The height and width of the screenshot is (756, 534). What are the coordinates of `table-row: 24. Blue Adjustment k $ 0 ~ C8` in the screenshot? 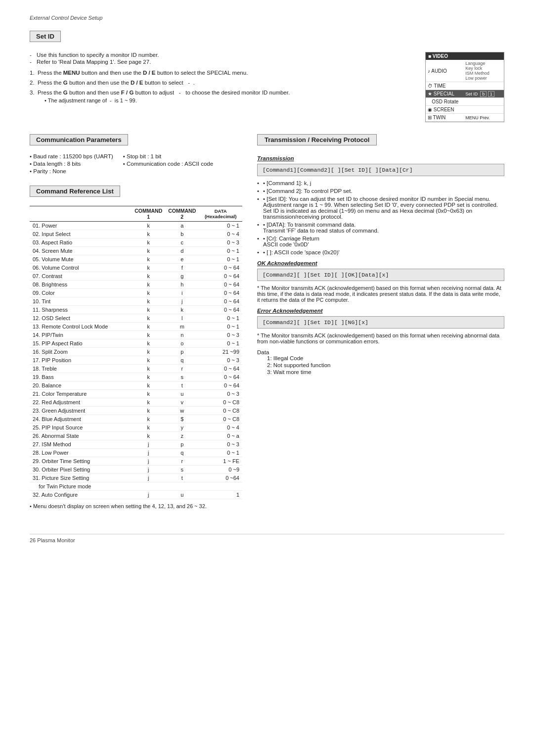 It's located at (136, 420).